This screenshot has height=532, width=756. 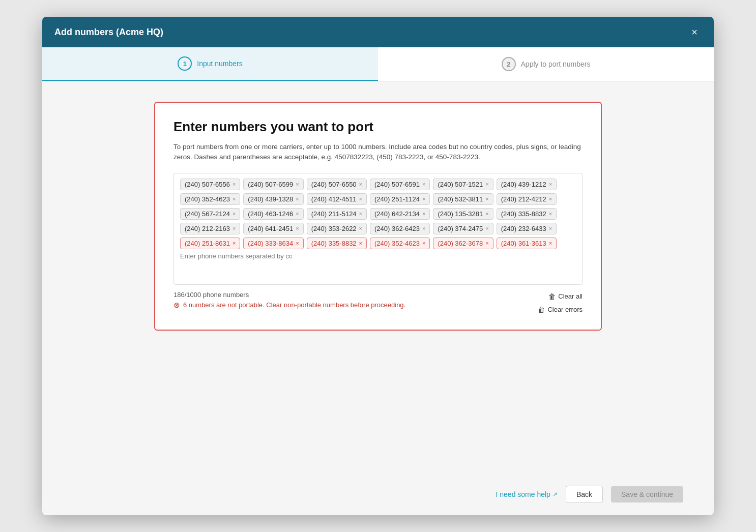 What do you see at coordinates (463, 229) in the screenshot?
I see `tag: (240) 374-2475 ×` at bounding box center [463, 229].